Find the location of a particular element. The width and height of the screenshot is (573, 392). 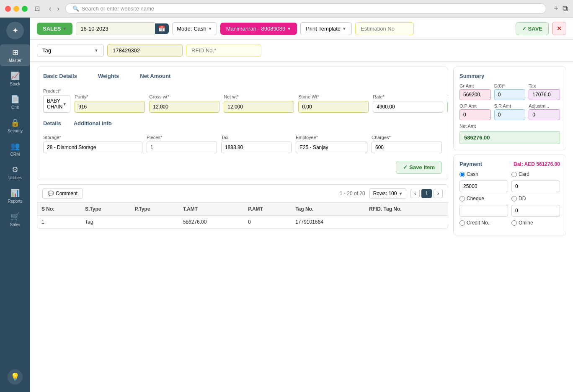

product-dropdown: BABY CHAIN ▼ is located at coordinates (57, 104).